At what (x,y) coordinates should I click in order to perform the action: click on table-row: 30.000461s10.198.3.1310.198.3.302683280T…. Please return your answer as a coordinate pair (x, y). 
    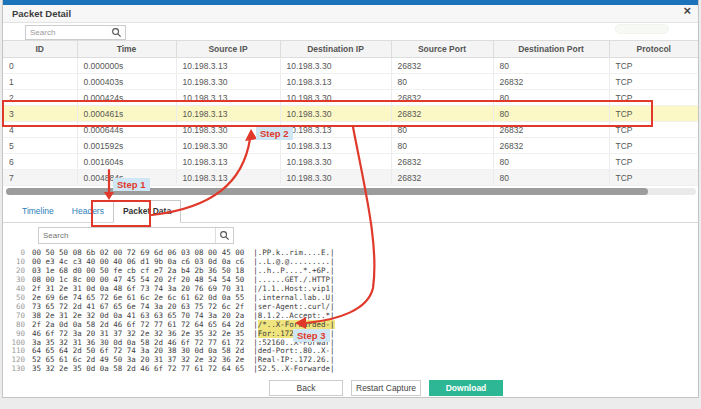
    Looking at the image, I should click on (350, 114).